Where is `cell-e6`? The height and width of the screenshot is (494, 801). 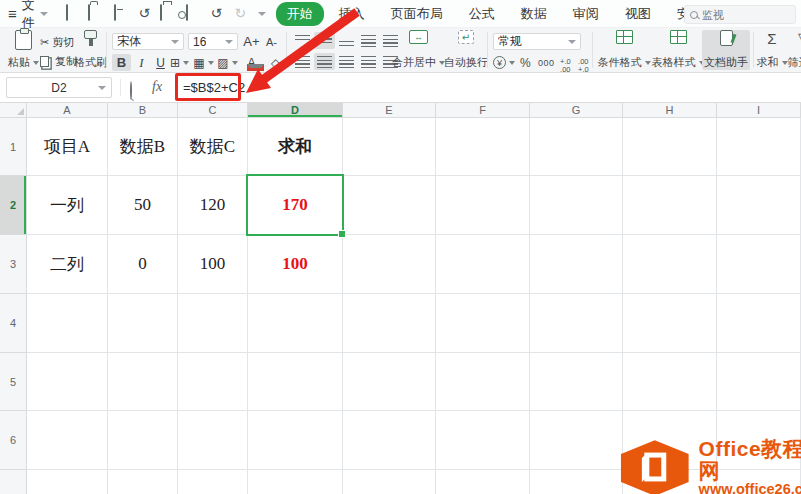 cell-e6 is located at coordinates (390, 440).